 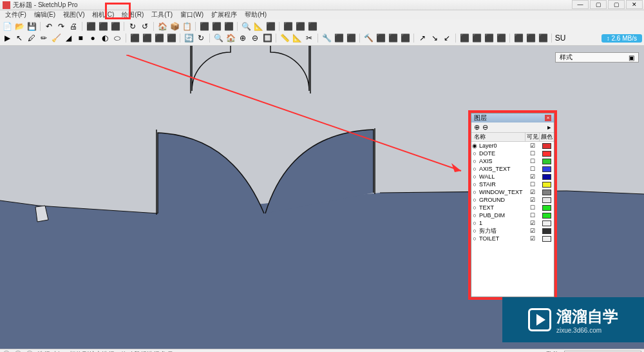 What do you see at coordinates (49, 26) in the screenshot?
I see `toolbar-button: ↶` at bounding box center [49, 26].